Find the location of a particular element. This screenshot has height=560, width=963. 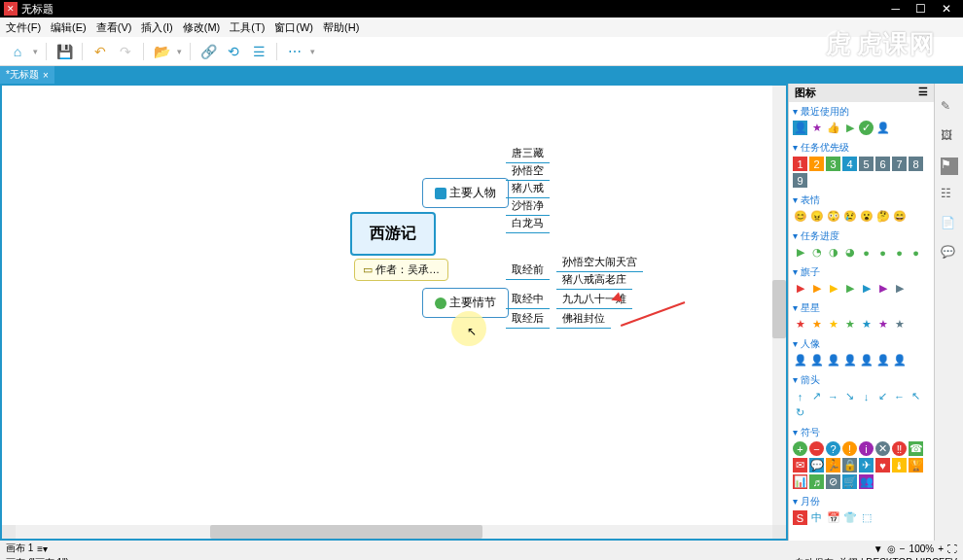

ico: 🔒 is located at coordinates (850, 465).